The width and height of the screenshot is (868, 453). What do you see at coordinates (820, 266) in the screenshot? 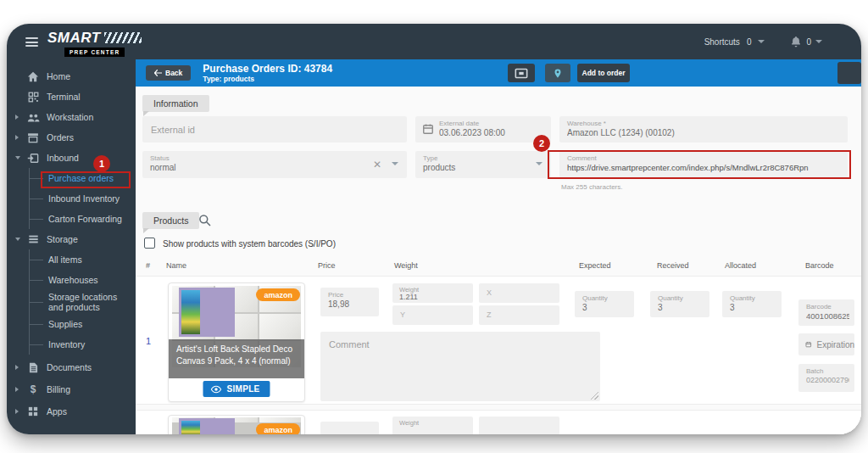
I see `column-header-barcode: Barcode` at bounding box center [820, 266].